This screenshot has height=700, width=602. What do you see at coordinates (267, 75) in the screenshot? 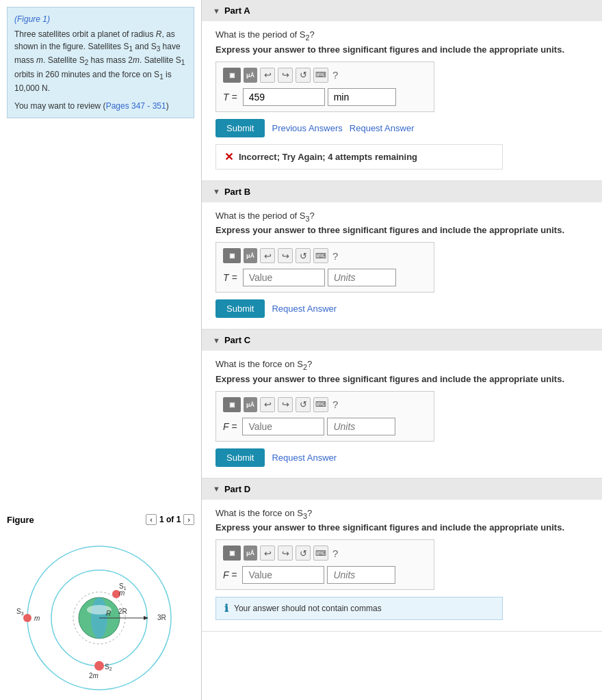
I see `undo-btn: ↩` at bounding box center [267, 75].